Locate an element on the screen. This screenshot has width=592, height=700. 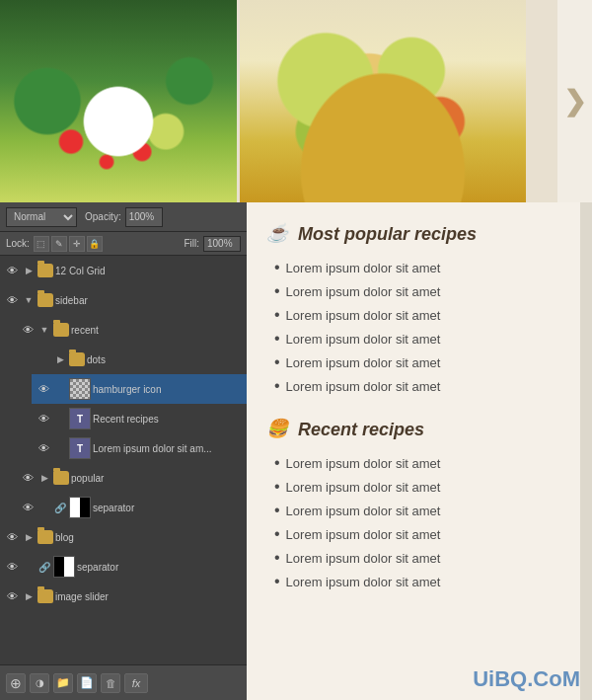
layer-name: sidebar is located at coordinates (149, 300).